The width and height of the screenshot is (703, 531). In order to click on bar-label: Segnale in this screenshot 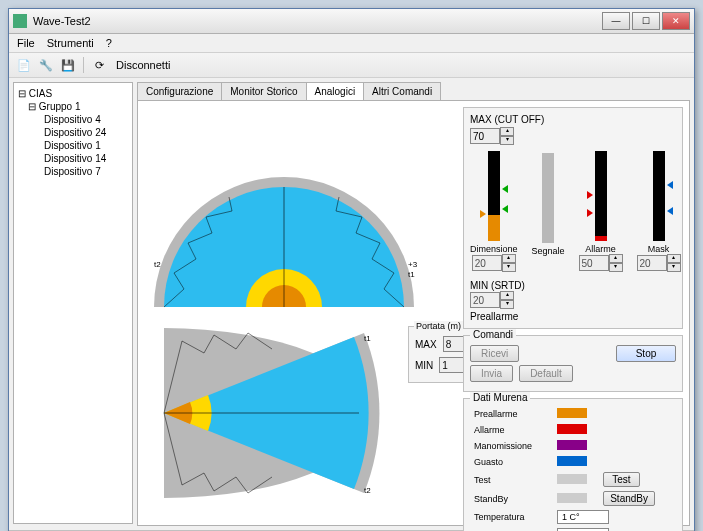, I will do `click(548, 251)`.